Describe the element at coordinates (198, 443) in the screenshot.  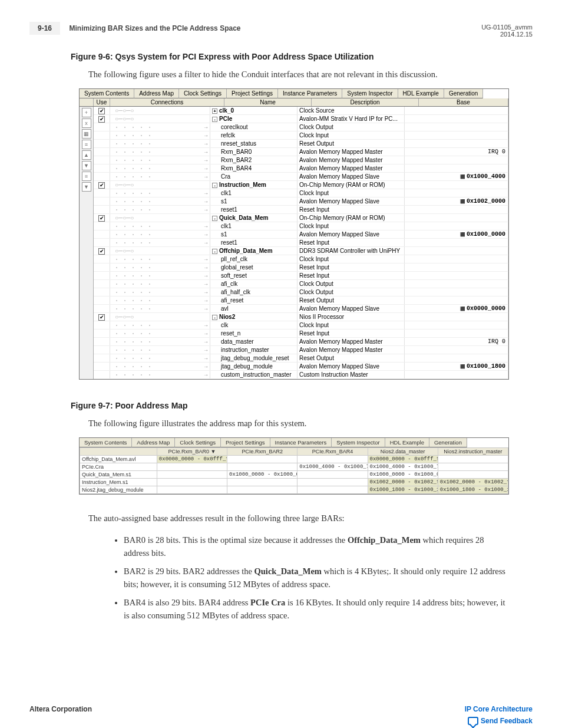
I see `amap-tab: Clock Settings` at that location.